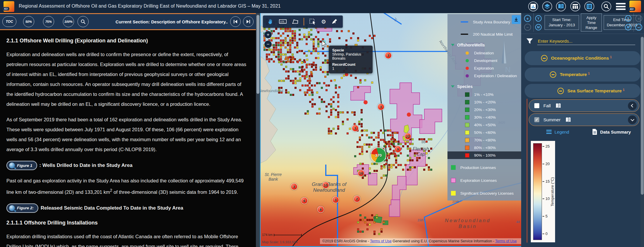 Image resolution: width=644 pixels, height=247 pixels. I want to click on header-logo-right: ICI, so click(635, 6).